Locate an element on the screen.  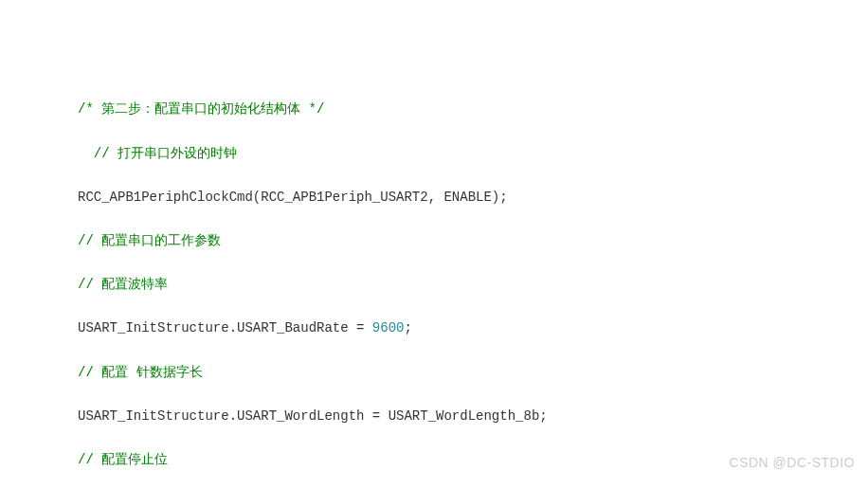
code-comment: // 配置 针数据字长 is located at coordinates (473, 373).